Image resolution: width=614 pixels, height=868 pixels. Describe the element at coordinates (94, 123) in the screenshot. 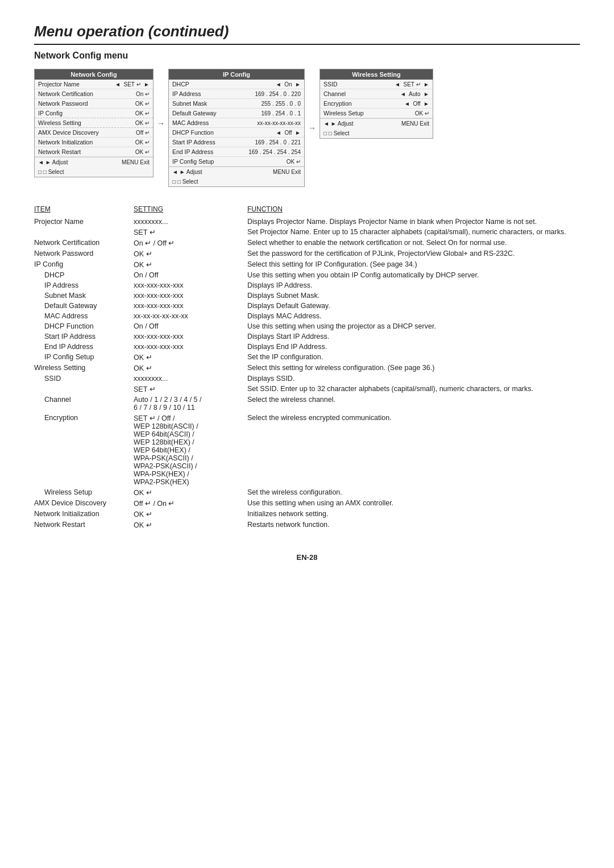

I see `network-config-panel: Network Config Projector Name ◄ SET ↵ ► …` at that location.